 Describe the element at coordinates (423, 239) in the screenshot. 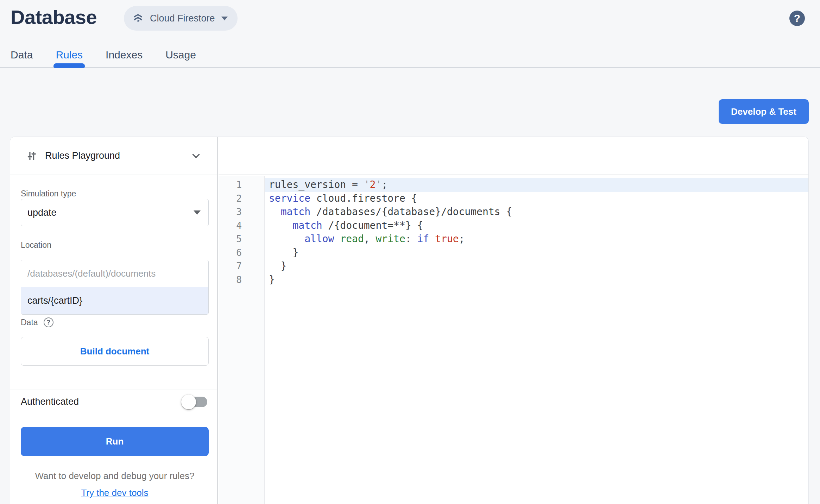

I see `code-token: if` at that location.